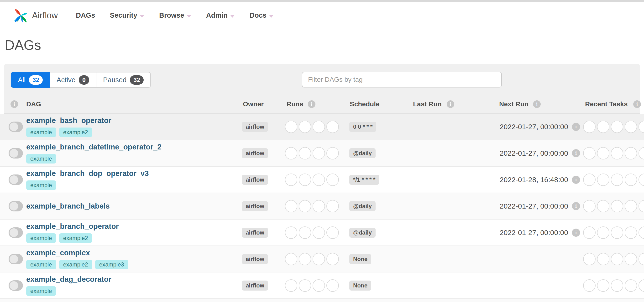 The height and width of the screenshot is (302, 644). I want to click on schedule-badge: */1 * * * *, so click(364, 180).